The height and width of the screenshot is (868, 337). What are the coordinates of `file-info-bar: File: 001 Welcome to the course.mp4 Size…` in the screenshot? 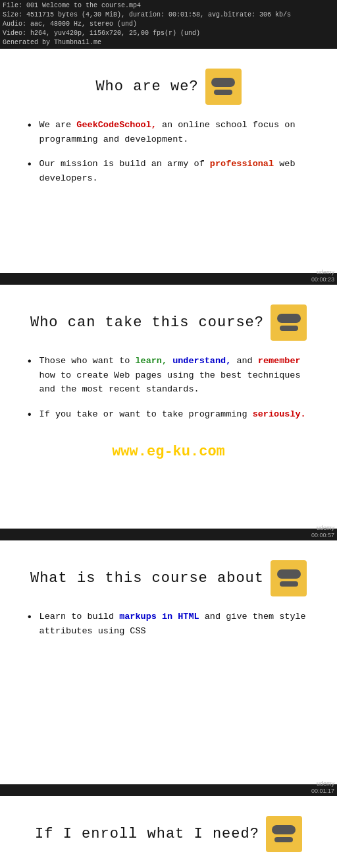 It's located at (168, 24).